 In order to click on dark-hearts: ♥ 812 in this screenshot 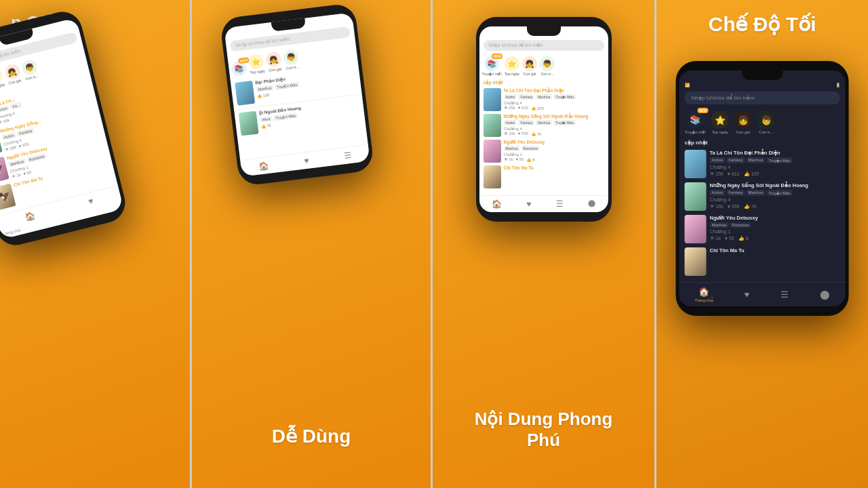, I will do `click(734, 174)`.